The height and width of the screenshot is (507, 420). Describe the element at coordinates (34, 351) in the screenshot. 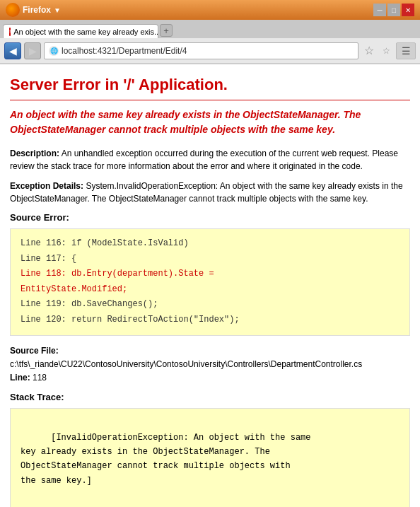

I see `source-file-label: Source File:` at that location.